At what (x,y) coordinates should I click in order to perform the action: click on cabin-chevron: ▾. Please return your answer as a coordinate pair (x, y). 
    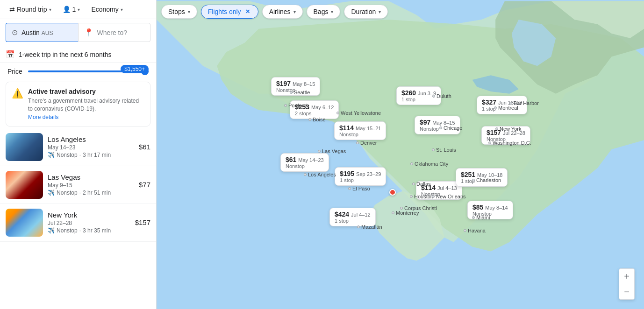
    Looking at the image, I should click on (122, 9).